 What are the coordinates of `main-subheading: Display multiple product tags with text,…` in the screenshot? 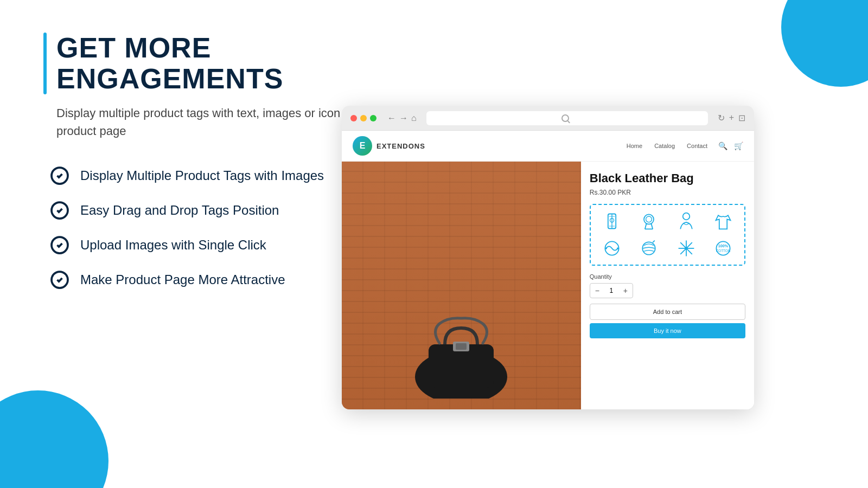 It's located at (218, 122).